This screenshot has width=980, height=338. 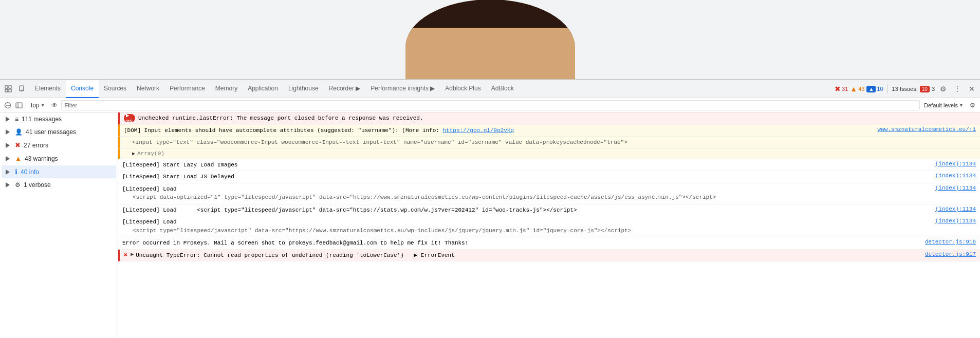 I want to click on expand-all-icon, so click(x=8, y=119).